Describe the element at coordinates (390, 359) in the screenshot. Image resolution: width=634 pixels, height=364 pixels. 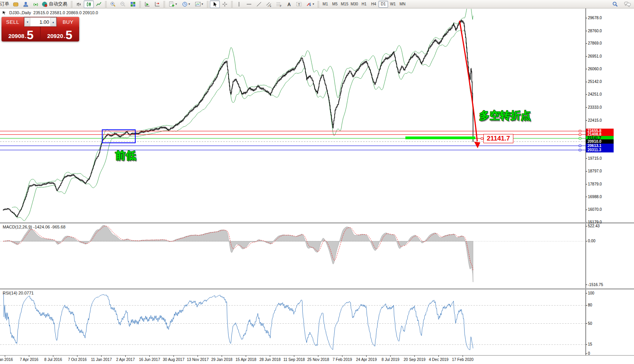
I see `date-label: 8 Jul 2019` at that location.